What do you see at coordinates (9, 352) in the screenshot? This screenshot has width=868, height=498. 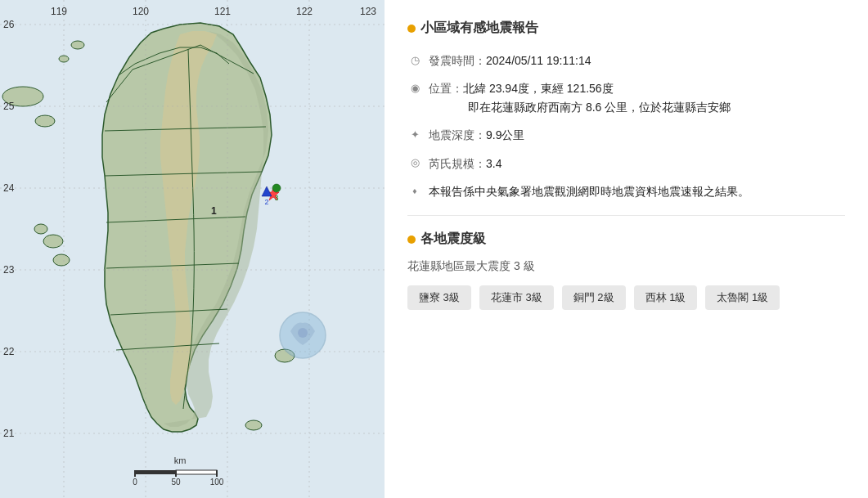 I see `svg-text: 22` at bounding box center [9, 352].